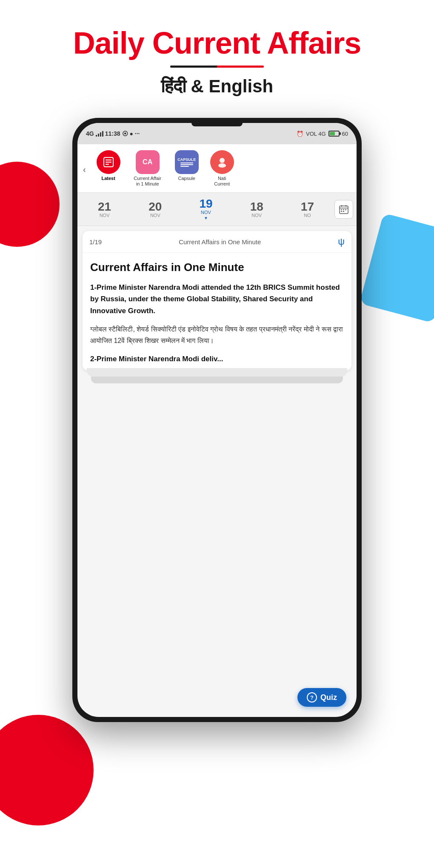 This screenshot has height=868, width=434. What do you see at coordinates (108, 162) in the screenshot?
I see `tab-icon-latest` at bounding box center [108, 162].